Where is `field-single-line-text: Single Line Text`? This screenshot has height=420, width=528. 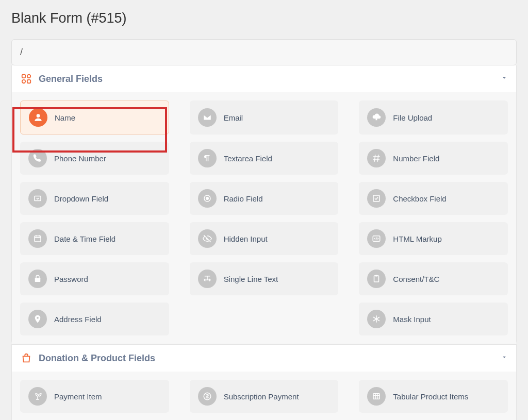
field-single-line-text: Single Line Text is located at coordinates (264, 279).